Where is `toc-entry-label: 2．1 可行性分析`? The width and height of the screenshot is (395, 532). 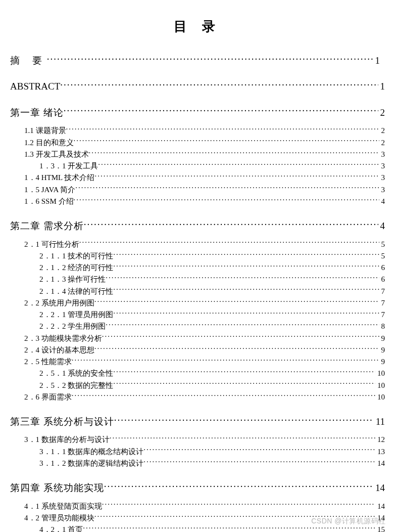
toc-entry-label: 2．1 可行性分析 is located at coordinates (52, 245).